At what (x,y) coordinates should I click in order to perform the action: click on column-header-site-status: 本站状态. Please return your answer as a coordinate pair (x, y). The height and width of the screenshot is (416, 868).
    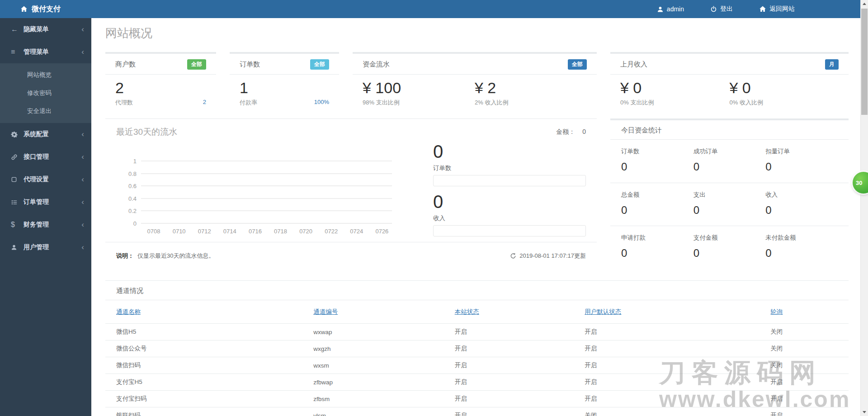
    Looking at the image, I should click on (467, 312).